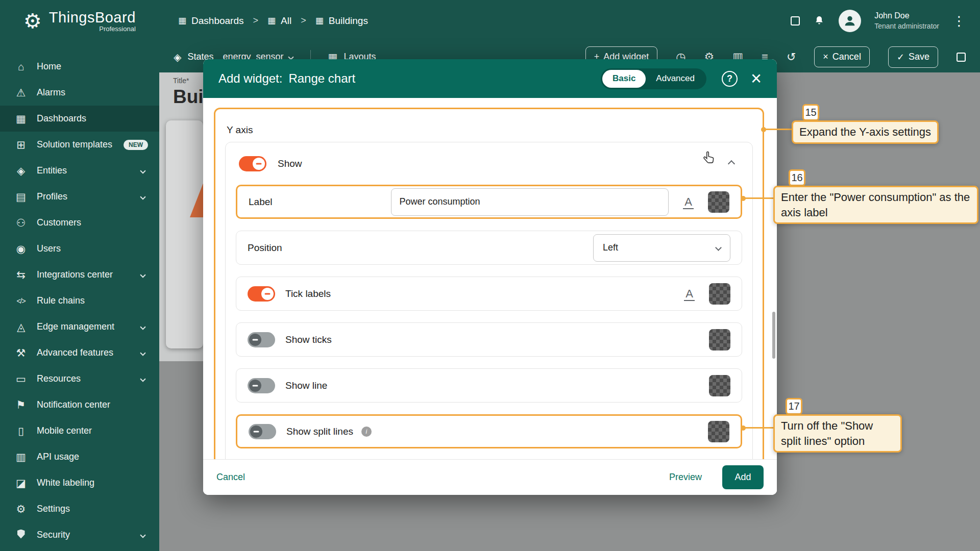 Image resolution: width=980 pixels, height=551 pixels. Describe the element at coordinates (320, 432) in the screenshot. I see `show-split-lines-label: Show split lines` at that location.